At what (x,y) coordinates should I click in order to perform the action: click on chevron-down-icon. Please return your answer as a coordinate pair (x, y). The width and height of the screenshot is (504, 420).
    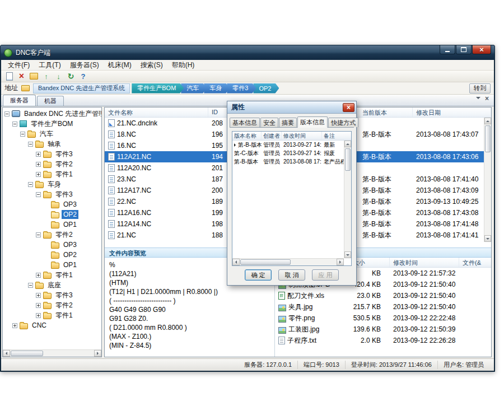
    Looking at the image, I should click on (478, 99).